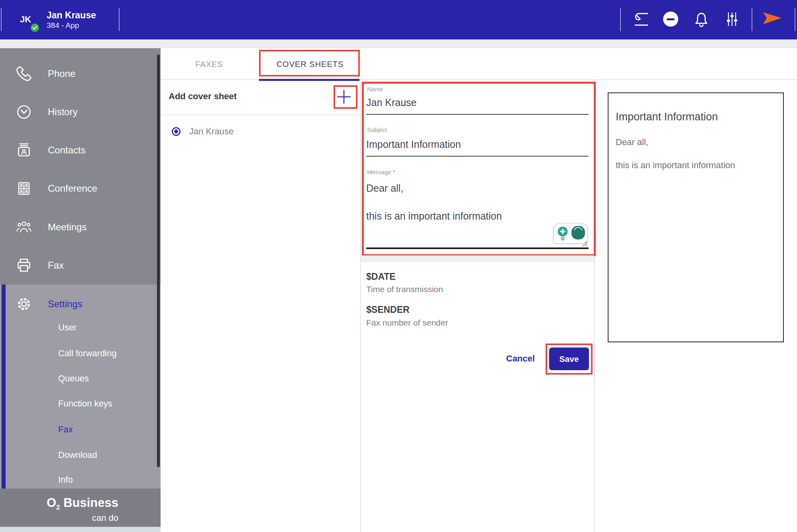 This screenshot has width=797, height=532. I want to click on cancel-button: Cancel, so click(520, 359).